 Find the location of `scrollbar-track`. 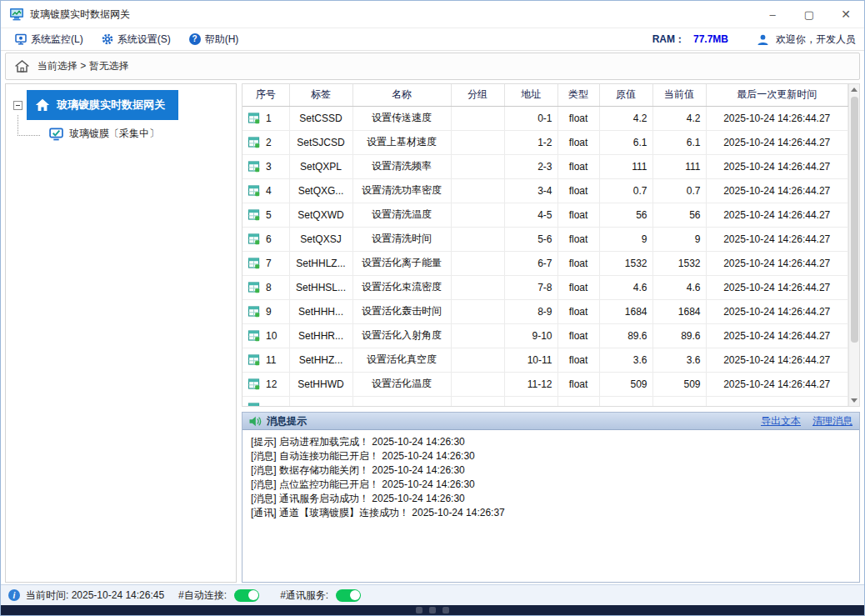

scrollbar-track is located at coordinates (855, 245).